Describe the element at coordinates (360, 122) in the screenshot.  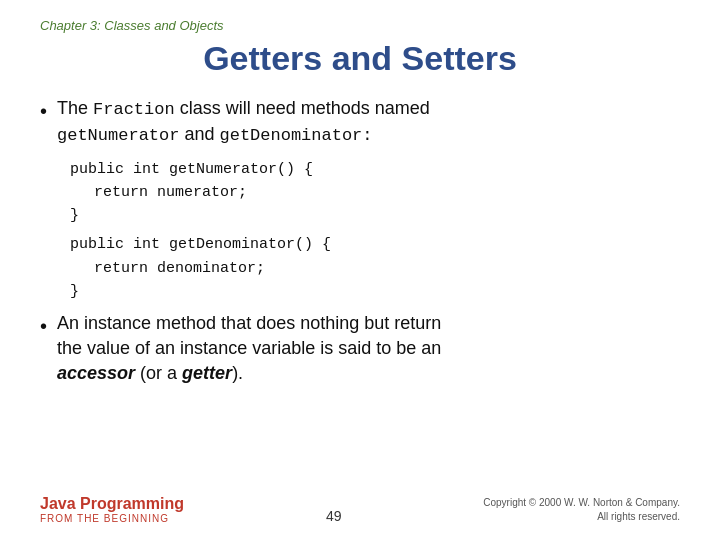
I see `bullet-item-1: • The Fraction class will need methods n…` at that location.